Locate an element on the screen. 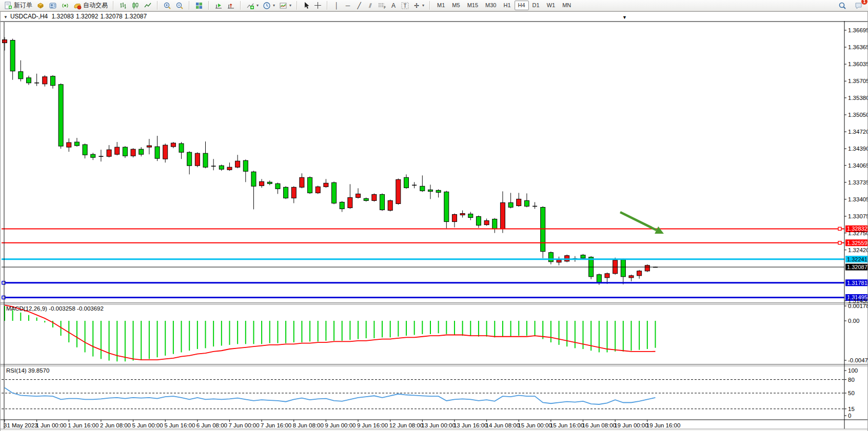 The image size is (868, 431). accounts-icon is located at coordinates (53, 6).